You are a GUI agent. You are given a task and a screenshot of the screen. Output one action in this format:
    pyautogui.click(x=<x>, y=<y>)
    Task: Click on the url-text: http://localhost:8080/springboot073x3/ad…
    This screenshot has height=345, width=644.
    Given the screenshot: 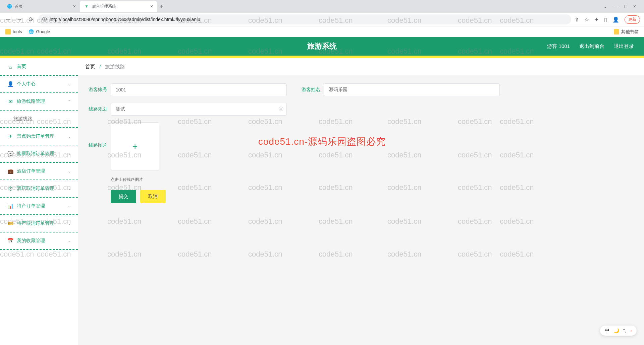 What is the action you would take?
    pyautogui.click(x=125, y=19)
    